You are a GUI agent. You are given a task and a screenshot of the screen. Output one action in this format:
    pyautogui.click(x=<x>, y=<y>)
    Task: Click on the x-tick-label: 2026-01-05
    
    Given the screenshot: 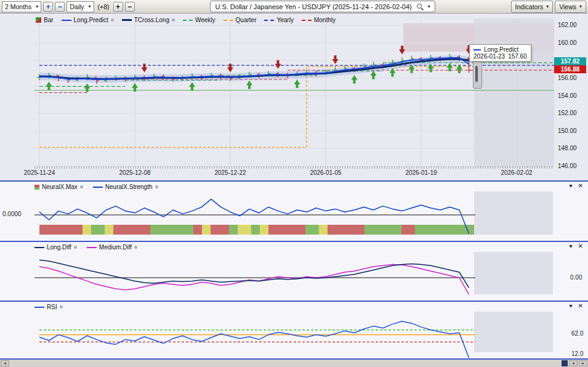 What is the action you would take?
    pyautogui.click(x=326, y=172)
    